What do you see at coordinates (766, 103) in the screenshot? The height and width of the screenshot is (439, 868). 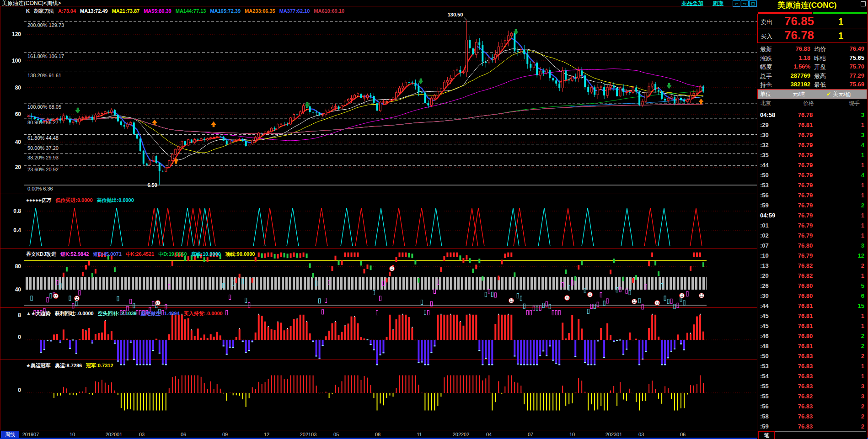 I see `col-time: 北京` at bounding box center [766, 103].